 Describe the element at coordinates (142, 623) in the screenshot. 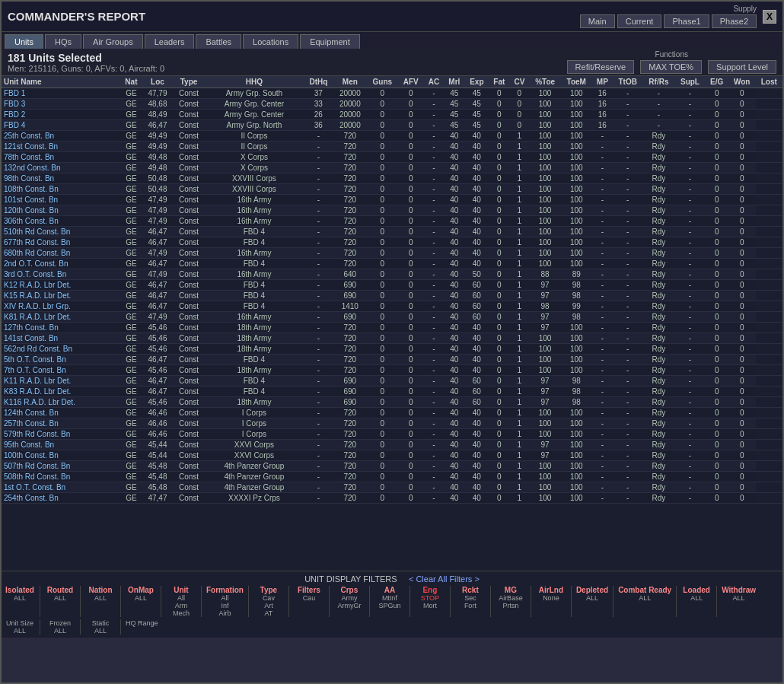

I see `filter-hq-range: HQ Range` at that location.